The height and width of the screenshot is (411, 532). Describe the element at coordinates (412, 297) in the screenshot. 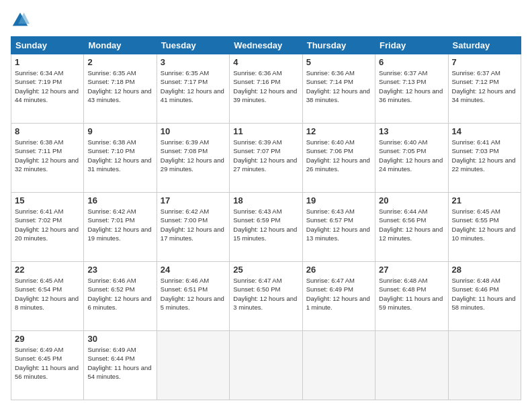

I see `calendar-day: 27Sunrise: 6:48 AM Sunset: 6:48 PM Dayli…` at that location.